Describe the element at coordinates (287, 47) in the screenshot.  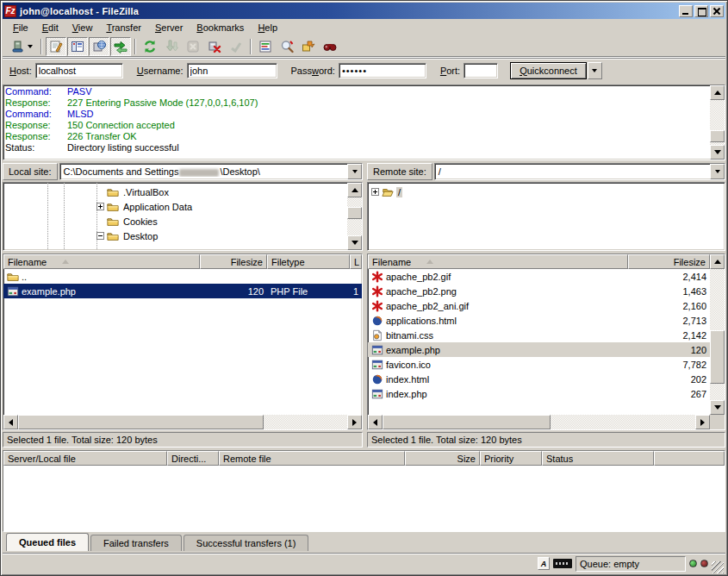
I see `directory-comparison-button` at that location.